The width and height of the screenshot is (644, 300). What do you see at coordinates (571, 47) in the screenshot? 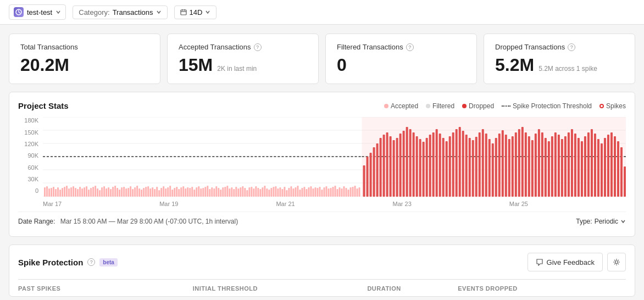
I see `dropped-info-icon: ?` at bounding box center [571, 47].